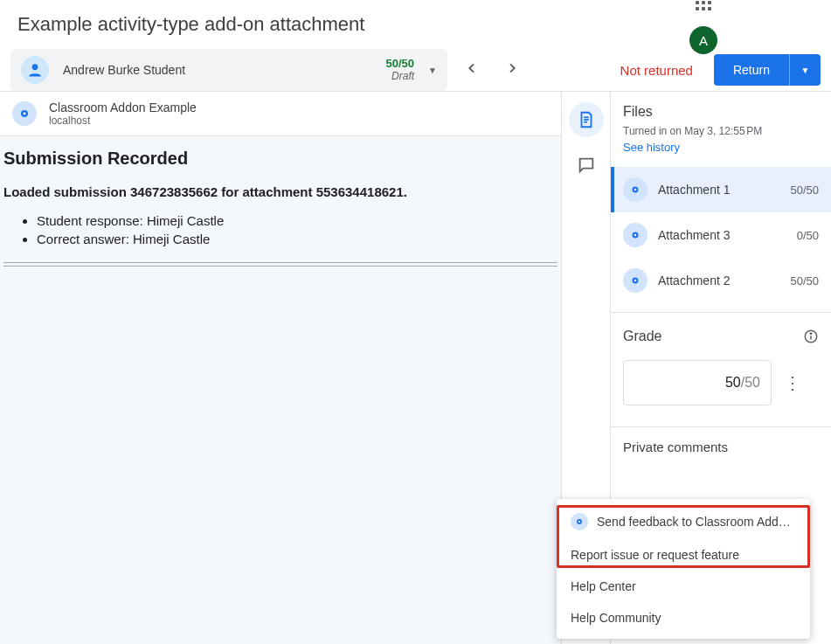  Describe the element at coordinates (751, 70) in the screenshot. I see `return-button: Return` at that location.